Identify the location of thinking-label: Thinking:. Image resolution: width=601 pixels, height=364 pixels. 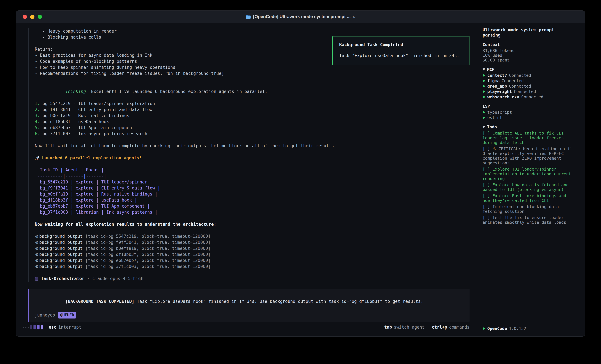
(77, 92).